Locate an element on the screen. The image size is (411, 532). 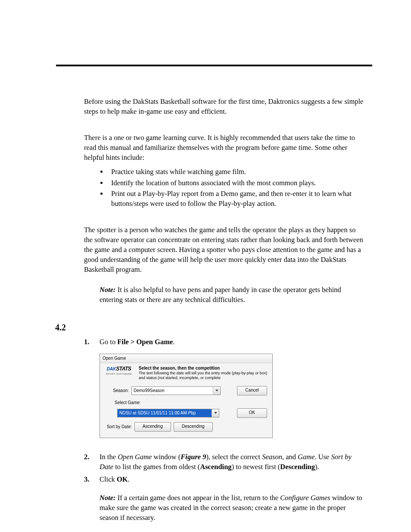
hint-list: Practice taking stats while watching gam… is located at coordinates (224, 187).